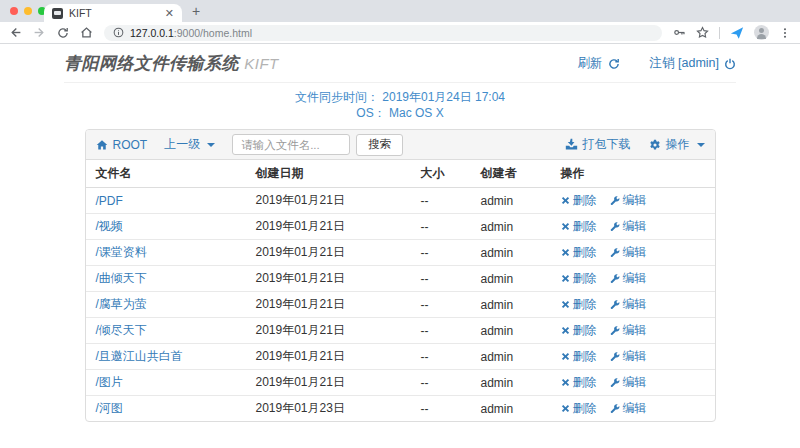 The height and width of the screenshot is (448, 800). What do you see at coordinates (140, 356) in the screenshot?
I see `folder-link: /且邀江山共白首` at bounding box center [140, 356].